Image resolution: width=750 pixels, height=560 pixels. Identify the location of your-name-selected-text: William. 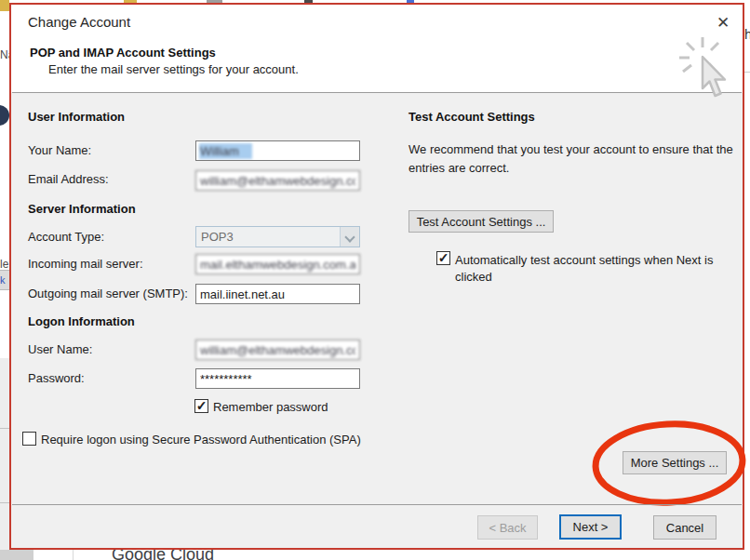
(225, 151).